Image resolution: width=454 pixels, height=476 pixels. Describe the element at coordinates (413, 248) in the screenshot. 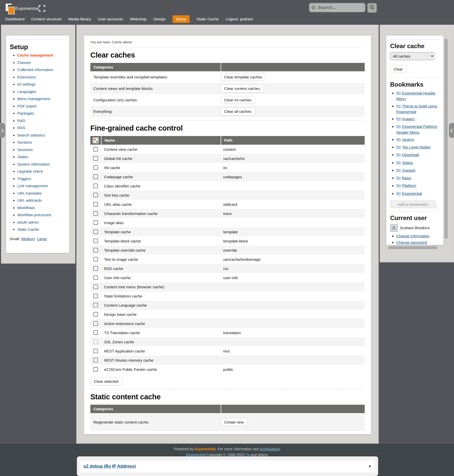

I see `right-sidebar-horizontal-scrollbar` at that location.